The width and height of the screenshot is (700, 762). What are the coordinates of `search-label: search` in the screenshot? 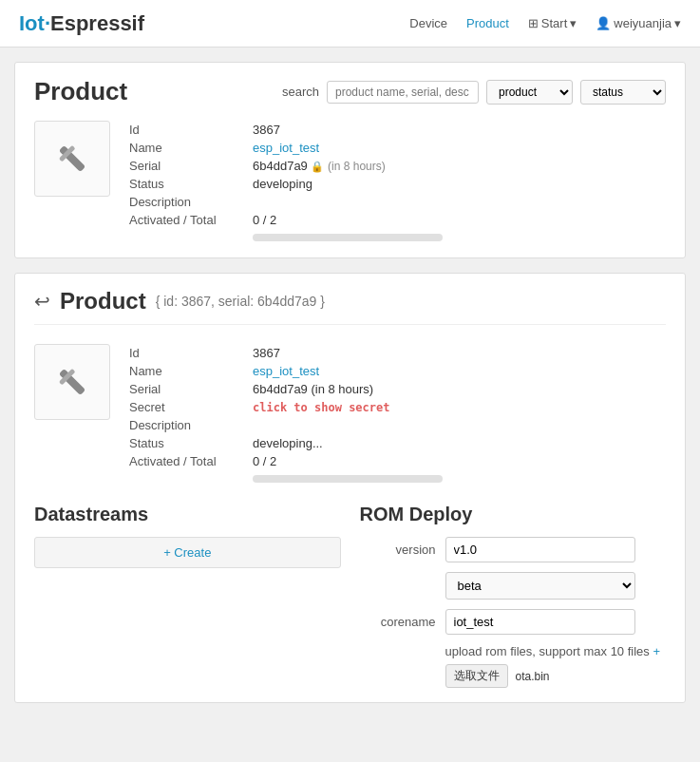 It's located at (300, 91).